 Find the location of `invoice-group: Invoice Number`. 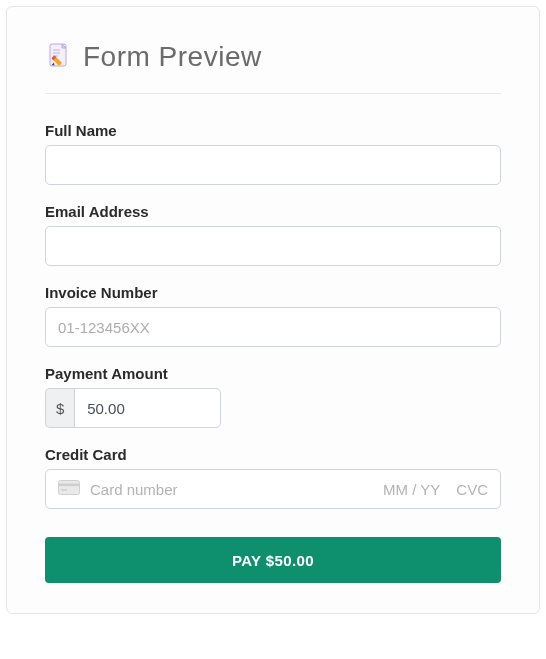

invoice-group: Invoice Number is located at coordinates (273, 316).